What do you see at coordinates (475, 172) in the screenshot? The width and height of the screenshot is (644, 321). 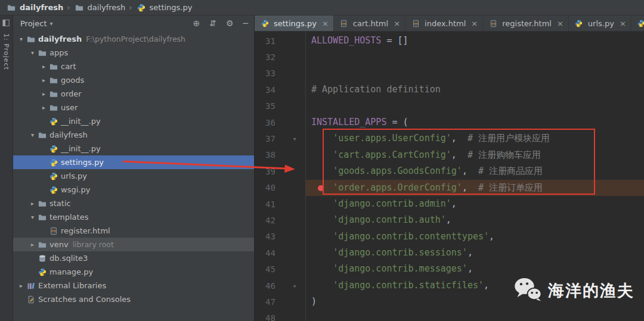 I see `code-line-39: 'goods.apps.GoodsConfig', # 注册商品应用` at bounding box center [475, 172].